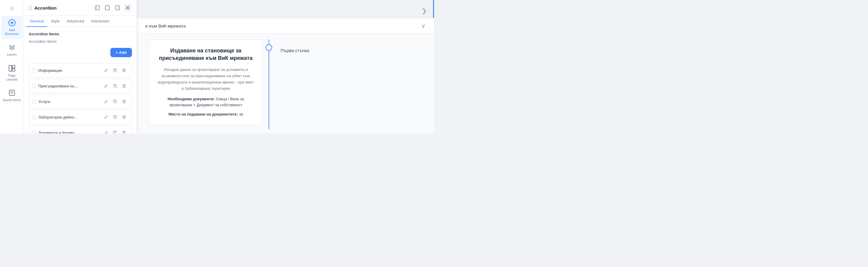 The width and height of the screenshot is (868, 267). What do you see at coordinates (75, 22) in the screenshot?
I see `tab-advanced: Advanced` at bounding box center [75, 22].